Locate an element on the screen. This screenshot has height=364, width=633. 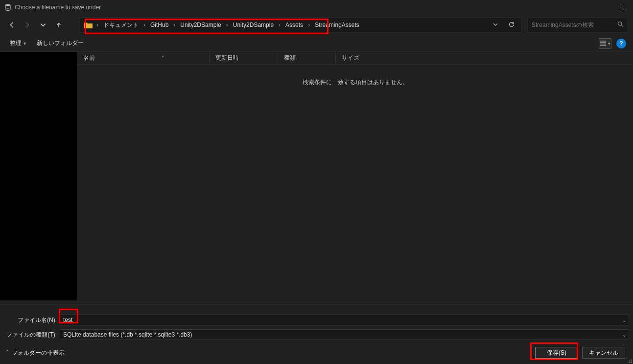
filetype-value: SQLite database files (*.db *.sqlite *.s… is located at coordinates (126, 335).